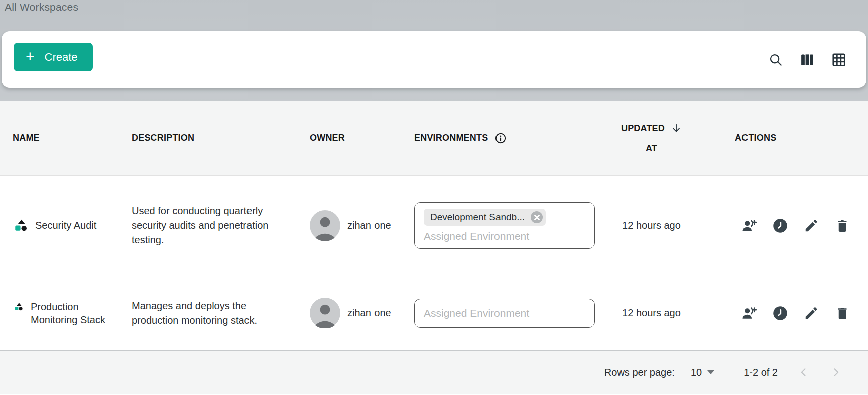 Image resolution: width=868 pixels, height=395 pixels. What do you see at coordinates (30, 56) in the screenshot?
I see `plus-icon: +` at bounding box center [30, 56].